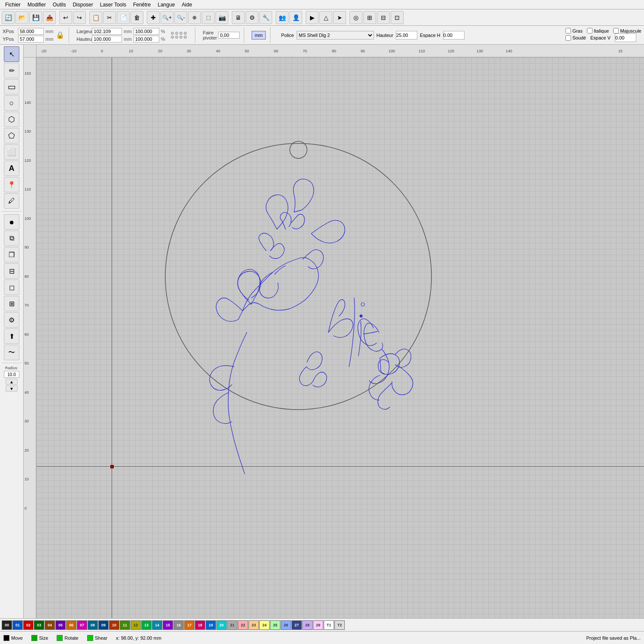 The width and height of the screenshot is (644, 644). What do you see at coordinates (22, 18) in the screenshot?
I see `tb-open: 📂` at bounding box center [22, 18].